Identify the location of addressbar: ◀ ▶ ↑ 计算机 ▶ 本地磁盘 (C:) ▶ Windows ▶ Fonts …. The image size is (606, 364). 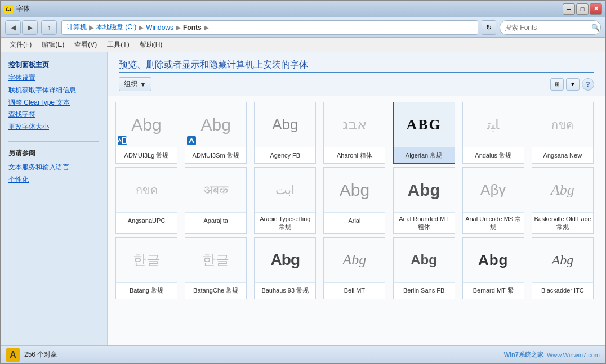
(303, 28).